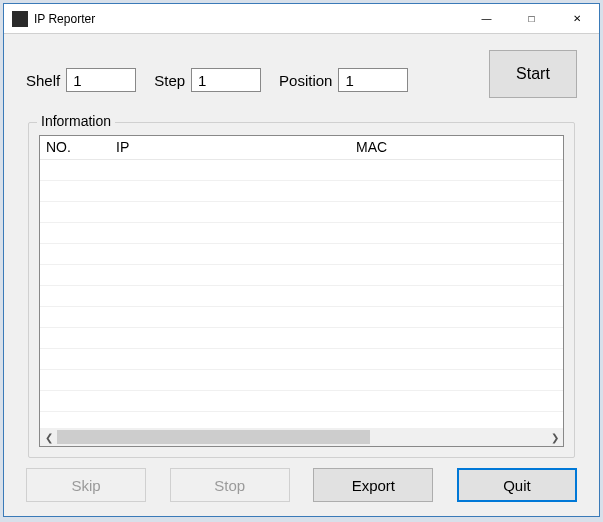 The width and height of the screenshot is (603, 522). I want to click on maximize-button: □, so click(532, 19).